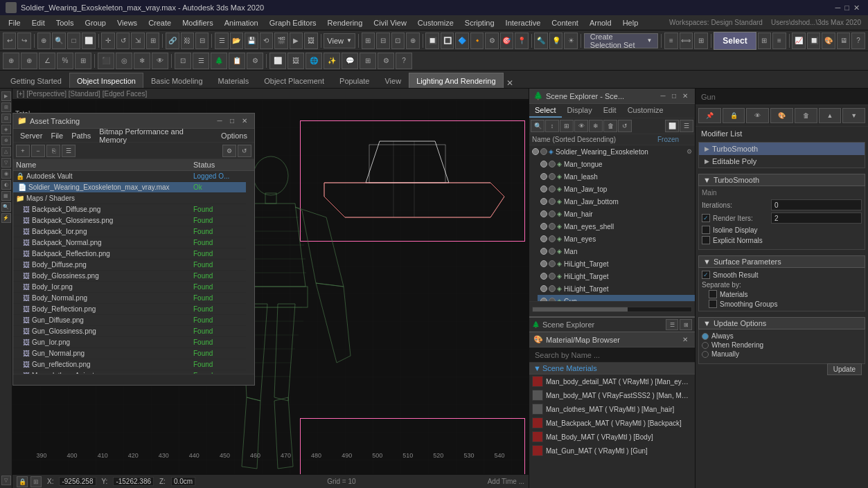 The width and height of the screenshot is (868, 488). Describe the element at coordinates (456, 80) in the screenshot. I see `tab-lighting-rendering: Lighting And Rendering` at that location.